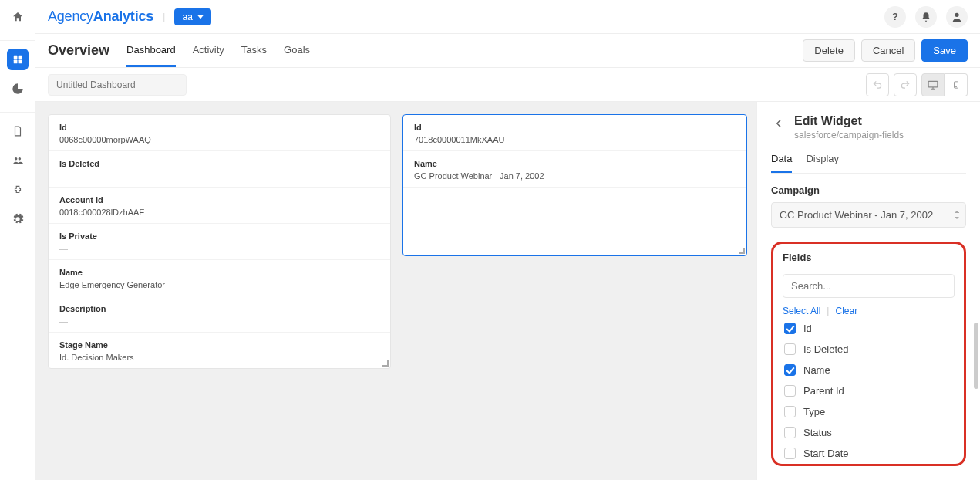  What do you see at coordinates (870, 432) in the screenshot?
I see `field-checkbox-item: Status` at bounding box center [870, 432].